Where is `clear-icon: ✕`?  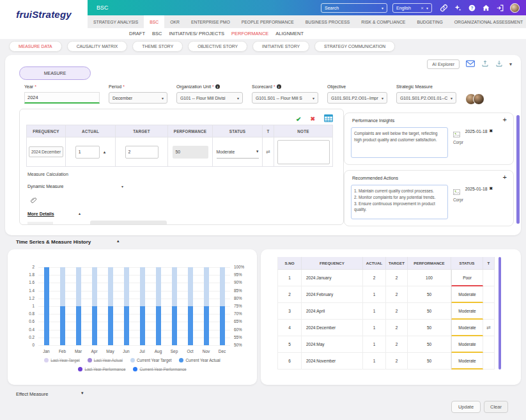
clear-icon: ✕ is located at coordinates (422, 8).